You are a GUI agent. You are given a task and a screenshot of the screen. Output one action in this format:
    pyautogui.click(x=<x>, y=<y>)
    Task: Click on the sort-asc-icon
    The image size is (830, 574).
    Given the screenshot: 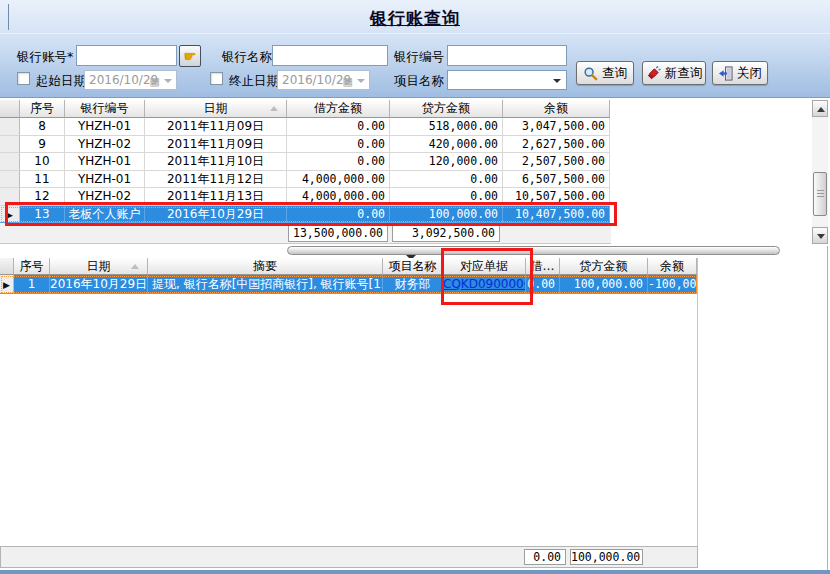 What is the action you would take?
    pyautogui.click(x=274, y=108)
    